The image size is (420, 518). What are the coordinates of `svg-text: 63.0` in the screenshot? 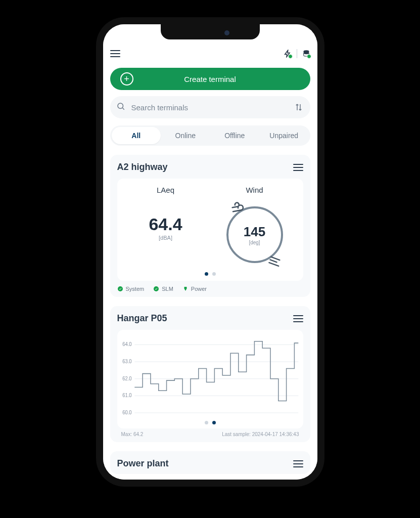 It's located at (127, 361).